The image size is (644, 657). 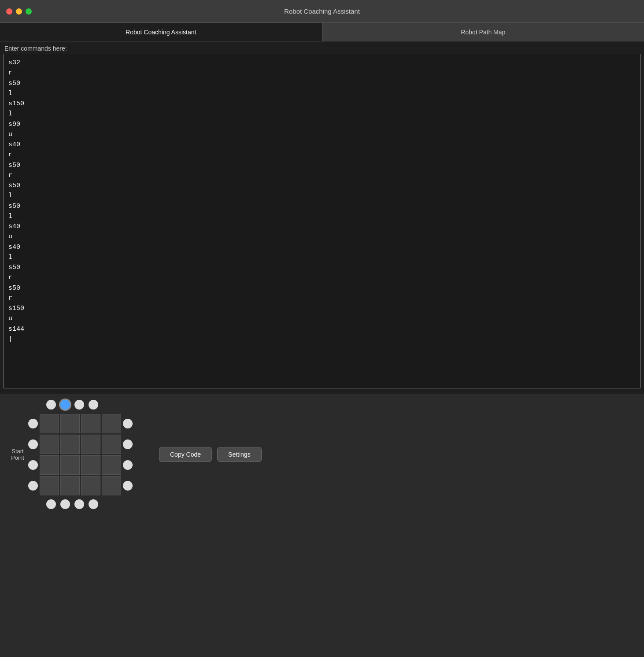 I want to click on window-controls, so click(x=19, y=11).